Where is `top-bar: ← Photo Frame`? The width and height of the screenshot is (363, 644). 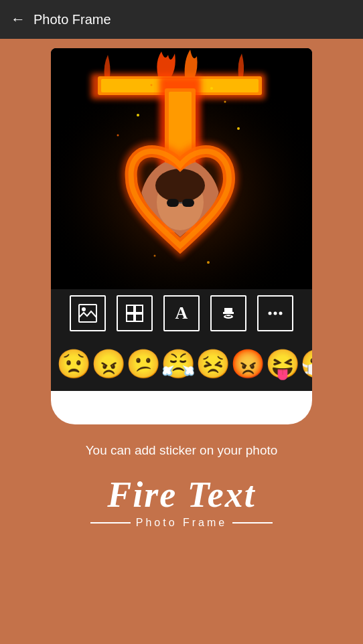 top-bar: ← Photo Frame is located at coordinates (182, 19).